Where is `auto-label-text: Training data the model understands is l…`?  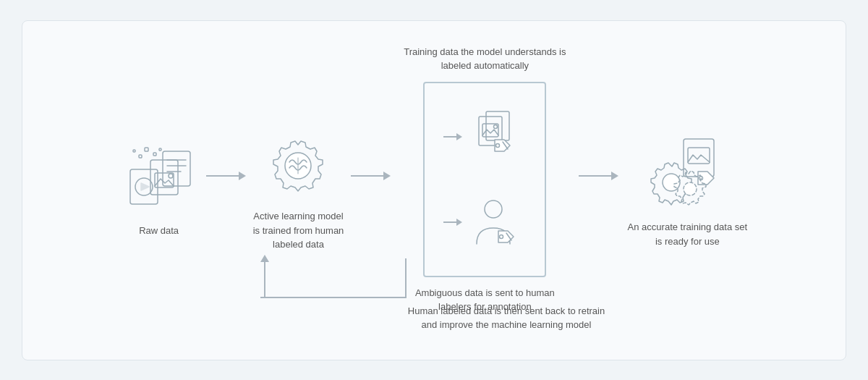 auto-label-text: Training data the model understands is l… is located at coordinates (485, 59).